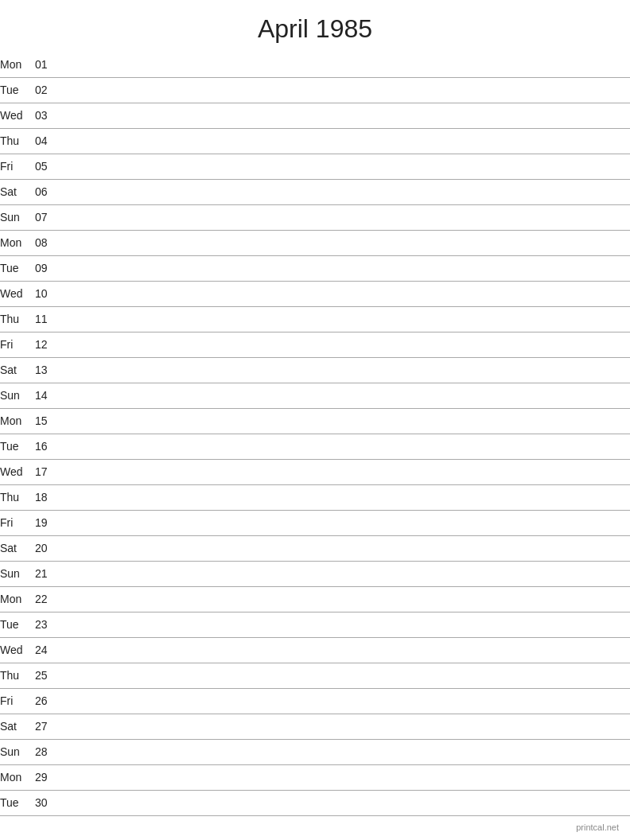 This screenshot has height=840, width=630. What do you see at coordinates (47, 64) in the screenshot?
I see `day-number: 01` at bounding box center [47, 64].